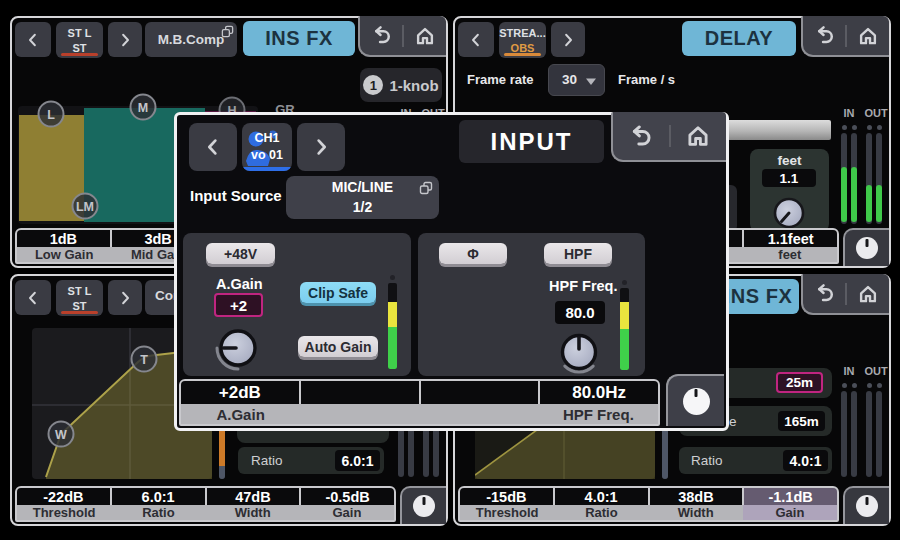  Describe the element at coordinates (338, 346) in the screenshot. I see `auto-gain-button: Auto Gain` at that location.